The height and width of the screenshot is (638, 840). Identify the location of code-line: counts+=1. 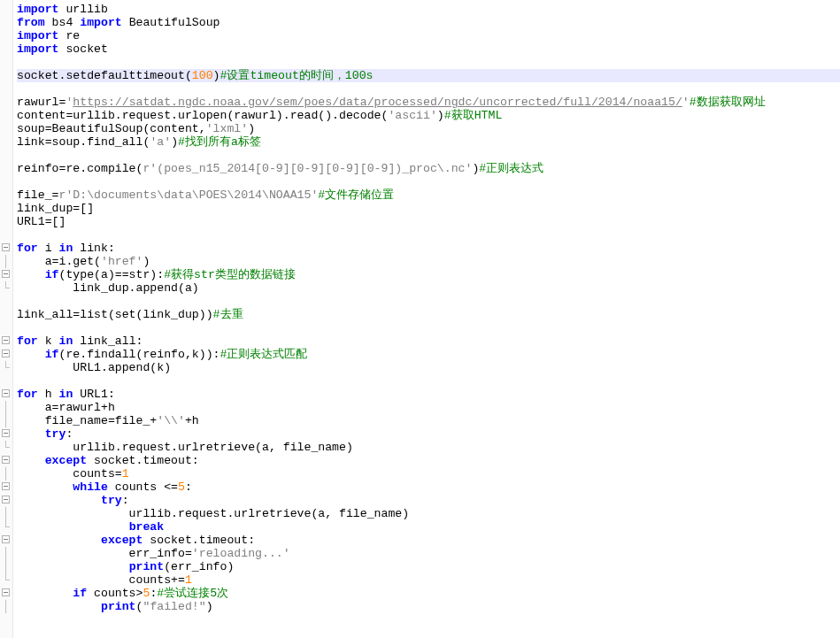
(428, 580).